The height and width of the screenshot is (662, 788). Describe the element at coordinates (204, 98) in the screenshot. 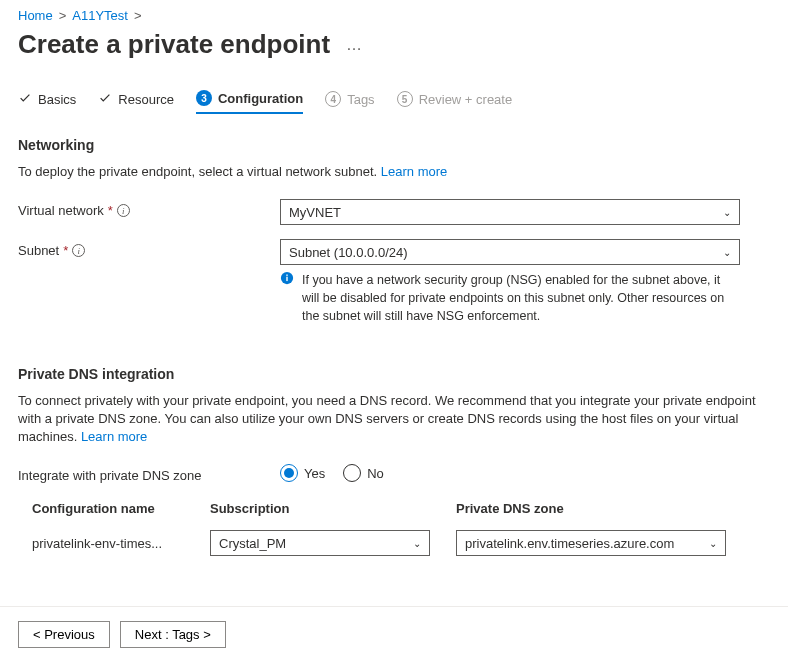

I see `step-number-icon: 3` at that location.